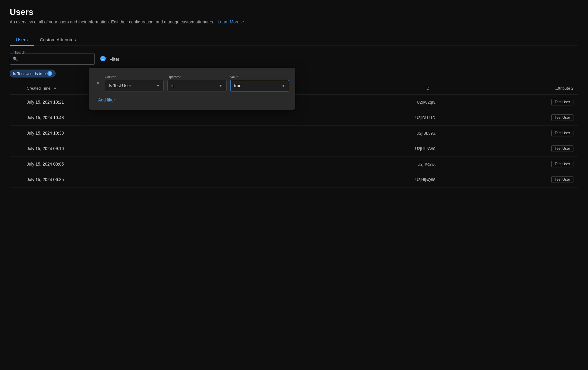  I want to click on cell-id: U2jHtc2wl..., so click(371, 164).